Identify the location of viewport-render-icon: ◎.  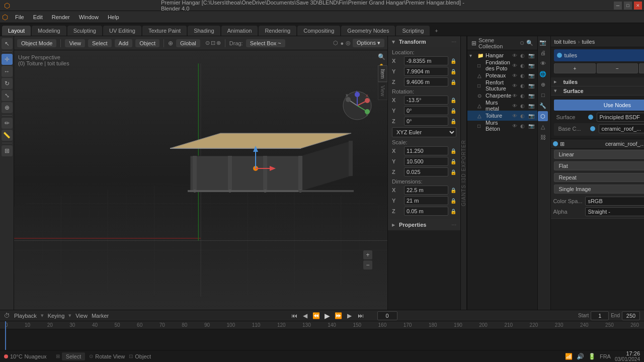
(348, 43).